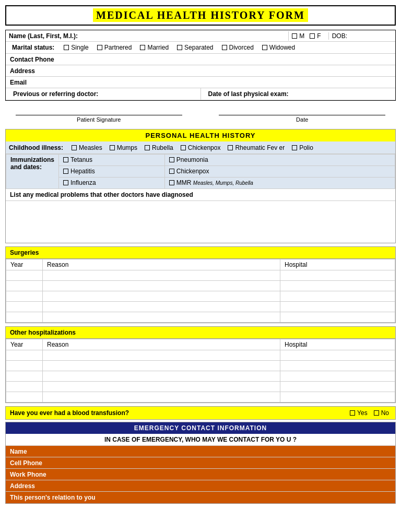 This screenshot has height=532, width=401. I want to click on illness-polio: Polio, so click(303, 148).